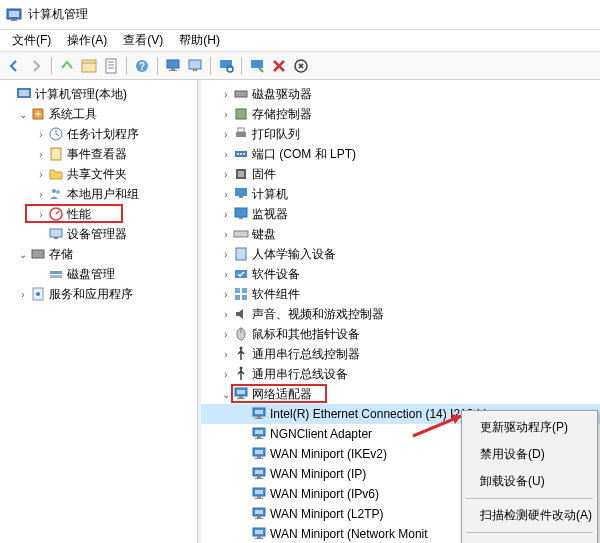 The image size is (600, 543). I want to click on network-icon, so click(241, 394).